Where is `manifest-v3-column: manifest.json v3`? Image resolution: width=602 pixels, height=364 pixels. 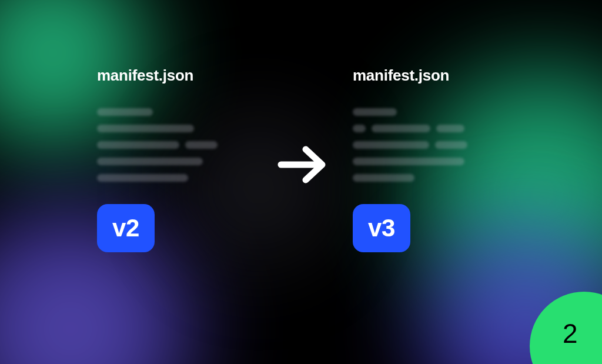 manifest-v3-column: manifest.json v3 is located at coordinates (423, 159).